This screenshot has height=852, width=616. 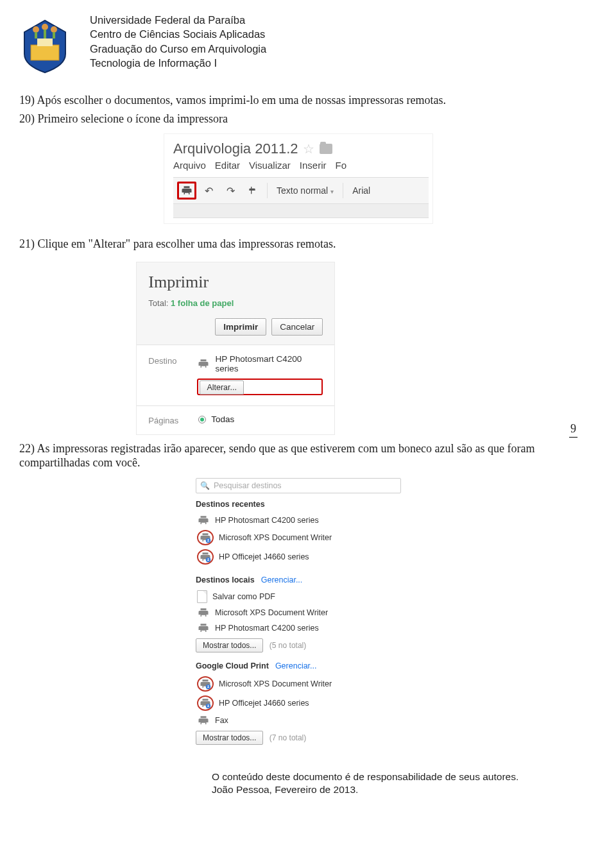 I want to click on local-count: (5 no total), so click(x=287, y=645).